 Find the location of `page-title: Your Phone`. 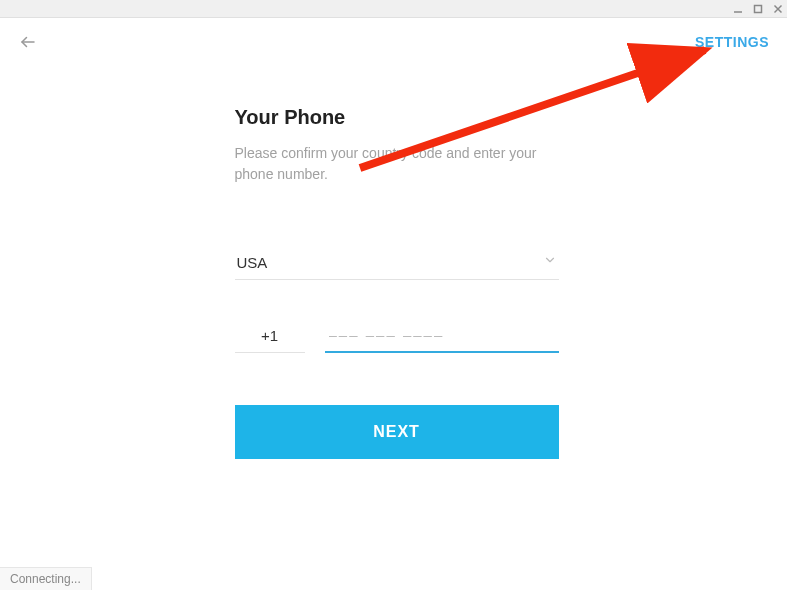

page-title: Your Phone is located at coordinates (397, 118).